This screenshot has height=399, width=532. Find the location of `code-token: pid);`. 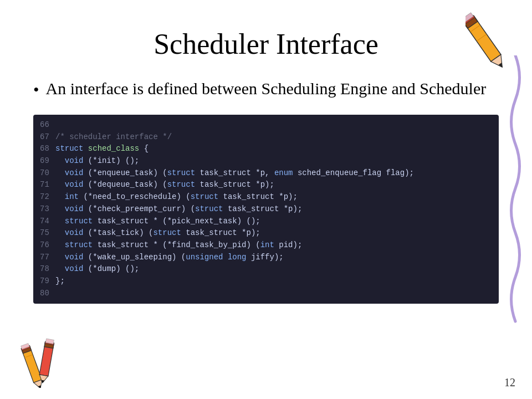

code-token: pid); is located at coordinates (288, 245).